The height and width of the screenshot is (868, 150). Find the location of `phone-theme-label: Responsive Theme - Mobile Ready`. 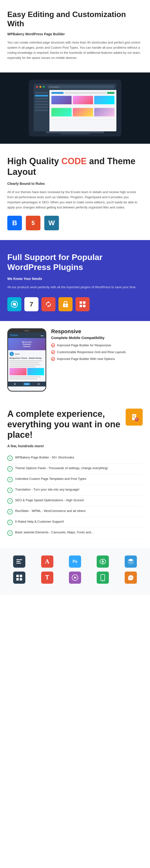

phone-theme-label: Responsive Theme - Mobile Ready is located at coordinates (27, 358).